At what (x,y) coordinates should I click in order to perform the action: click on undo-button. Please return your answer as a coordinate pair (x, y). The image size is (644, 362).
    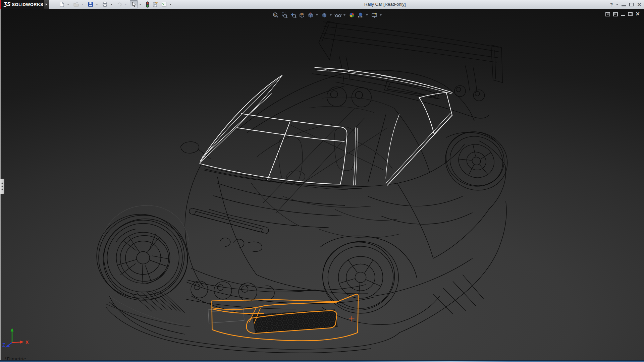
    Looking at the image, I should click on (119, 4).